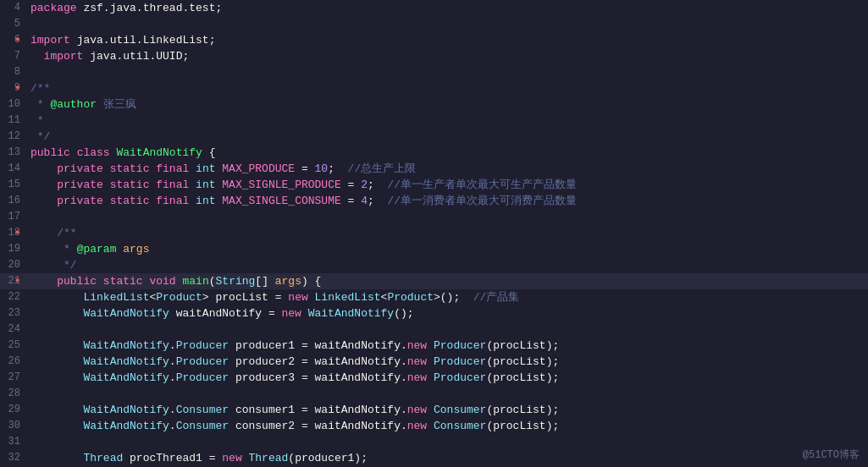  Describe the element at coordinates (434, 201) in the screenshot. I see `code-line: 16 private static final int MAX_SINGLE_C…` at that location.